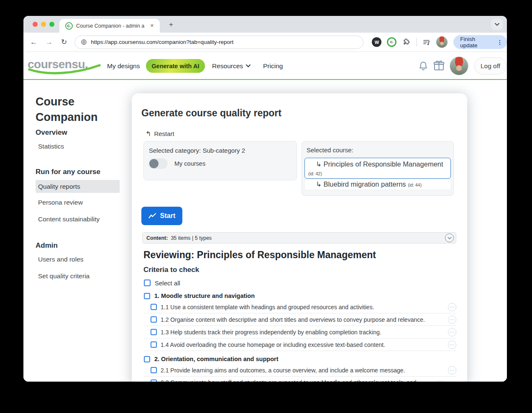 The width and height of the screenshot is (532, 413). Describe the element at coordinates (365, 184) in the screenshot. I see `course-name: Bluebird migration patterns` at that location.